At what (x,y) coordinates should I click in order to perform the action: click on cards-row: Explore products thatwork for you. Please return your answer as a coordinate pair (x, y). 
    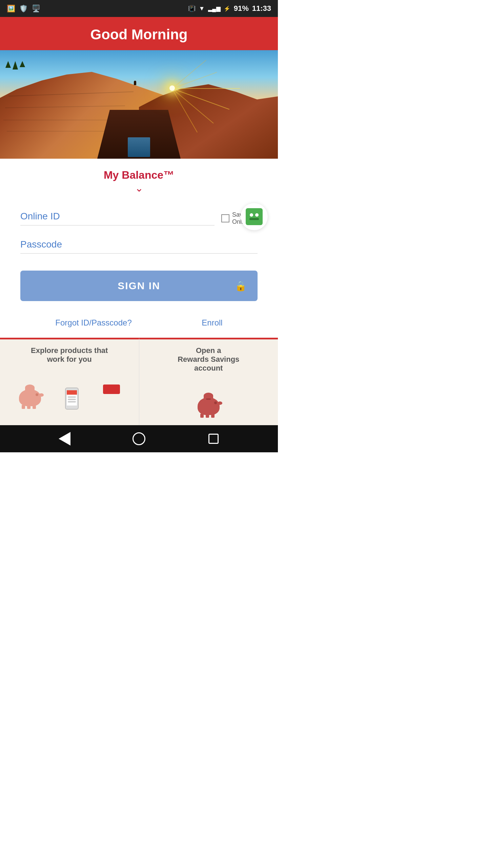
    Looking at the image, I should click on (139, 381).